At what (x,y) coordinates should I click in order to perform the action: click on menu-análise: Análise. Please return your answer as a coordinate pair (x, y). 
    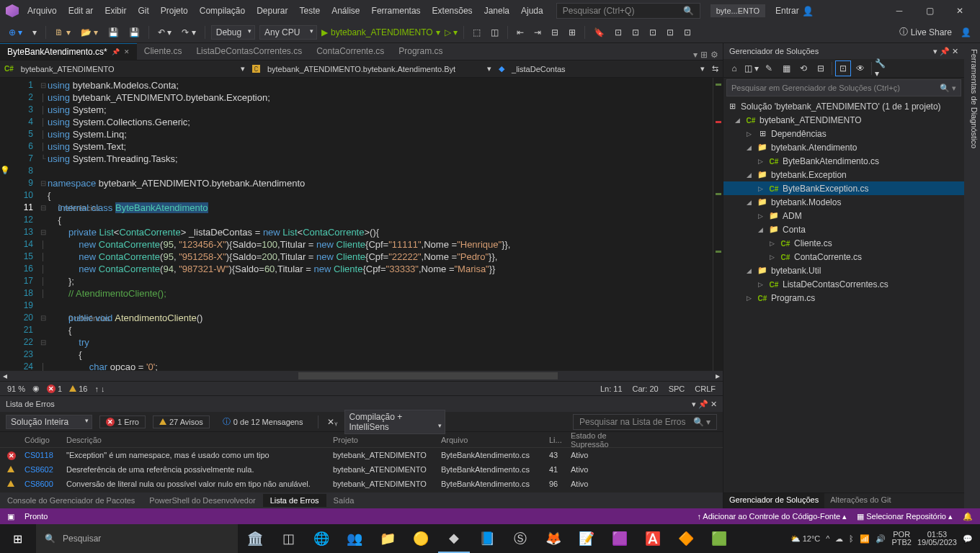
    Looking at the image, I should click on (346, 11).